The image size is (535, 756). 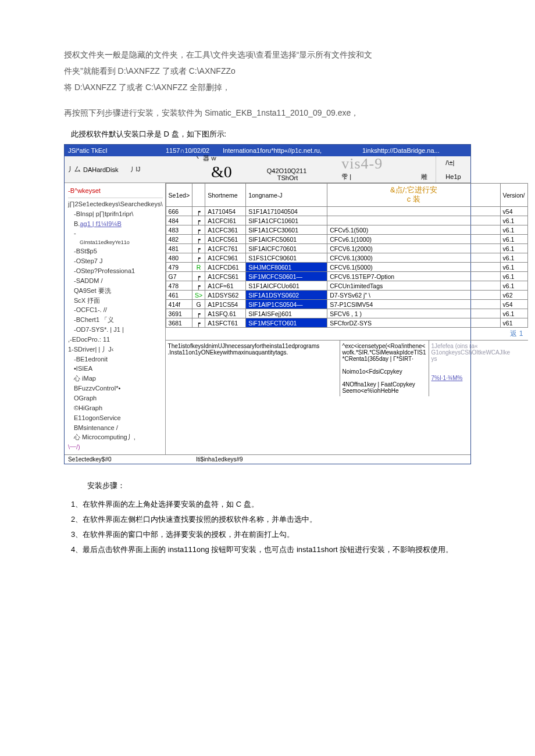 I want to click on toolbar-incr: /\±|, so click(x=450, y=163).